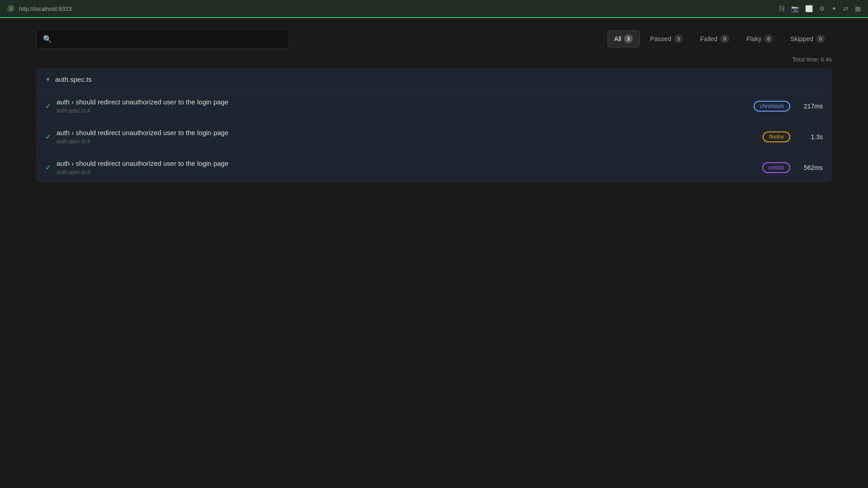 This screenshot has width=868, height=488. I want to click on filter-flaky-badge: 0, so click(769, 39).